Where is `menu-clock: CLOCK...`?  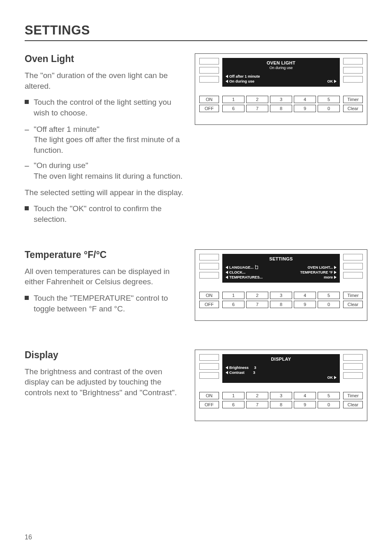
menu-clock: CLOCK... is located at coordinates (238, 272).